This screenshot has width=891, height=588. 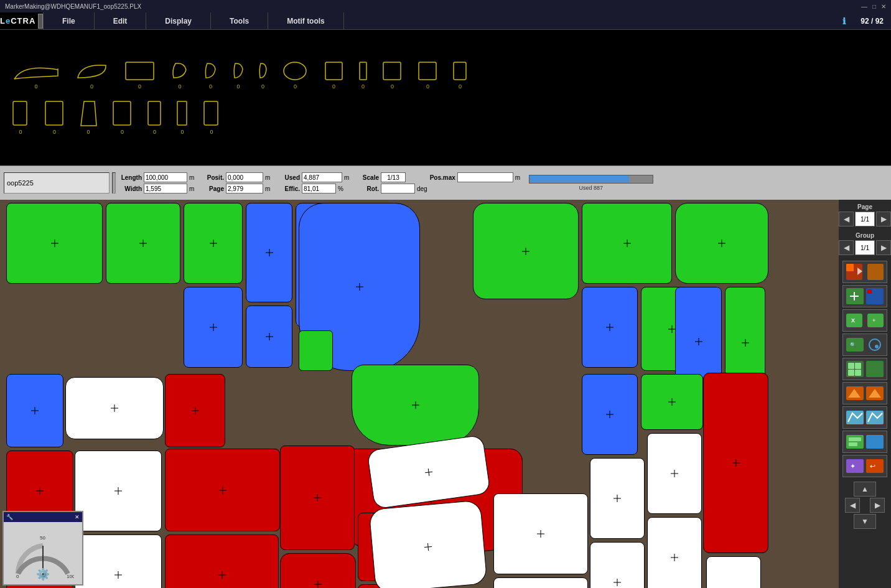 I want to click on piece-white-r3-right2, so click(x=541, y=582).